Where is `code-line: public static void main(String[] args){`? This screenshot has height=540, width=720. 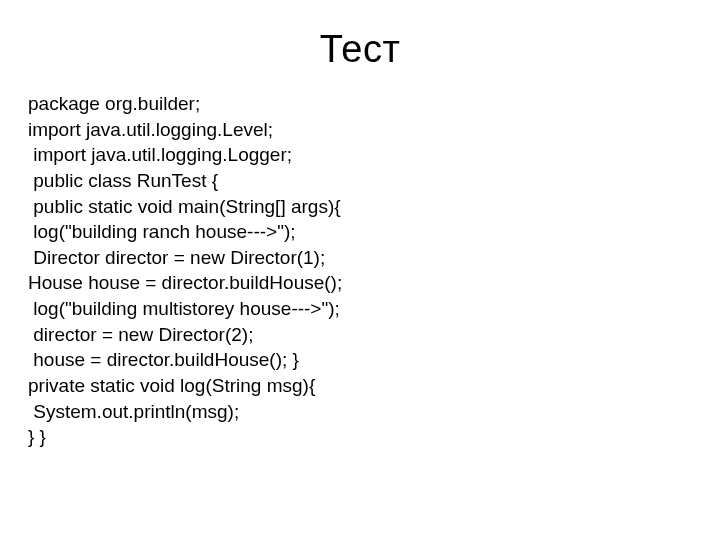
code-line: public static void main(String[] args){ is located at coordinates (360, 207).